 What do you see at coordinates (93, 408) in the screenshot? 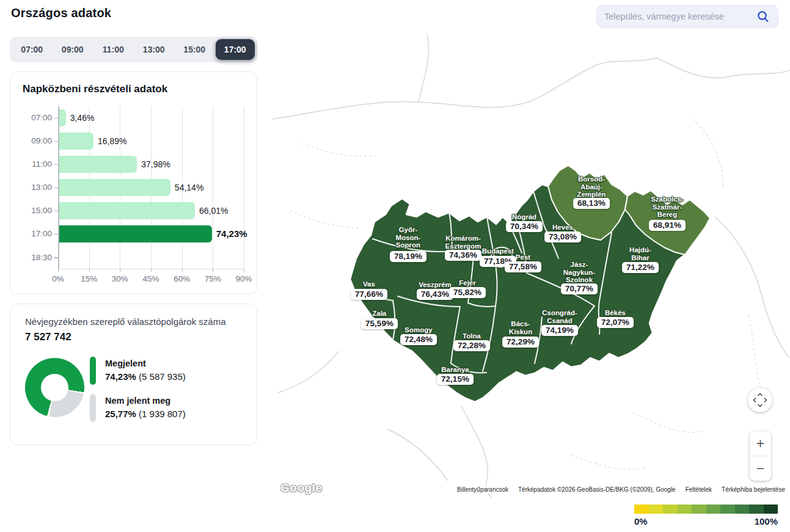
I see `legend-swatch` at bounding box center [93, 408].